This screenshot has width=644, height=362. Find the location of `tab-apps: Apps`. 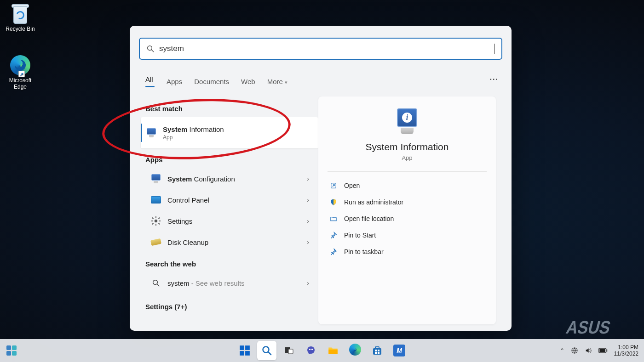

tab-apps: Apps is located at coordinates (174, 82).